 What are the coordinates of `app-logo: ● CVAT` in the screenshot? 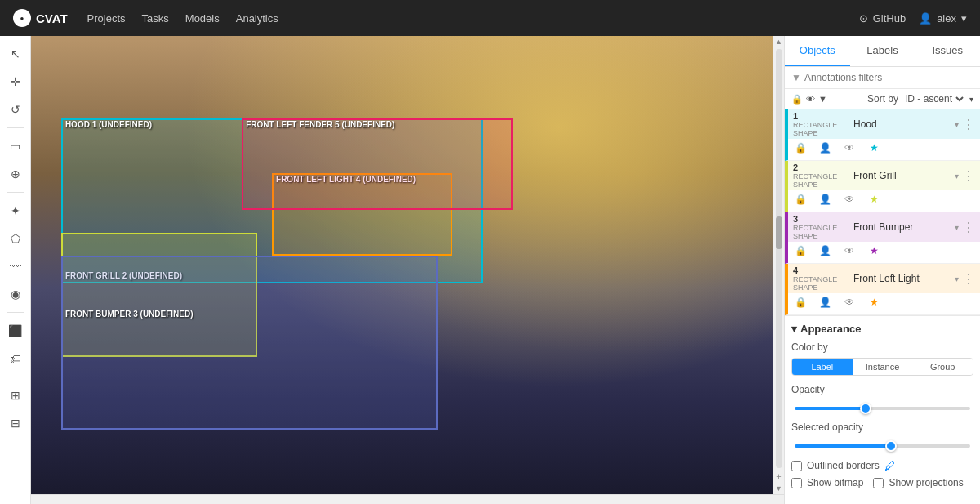 It's located at (41, 18).